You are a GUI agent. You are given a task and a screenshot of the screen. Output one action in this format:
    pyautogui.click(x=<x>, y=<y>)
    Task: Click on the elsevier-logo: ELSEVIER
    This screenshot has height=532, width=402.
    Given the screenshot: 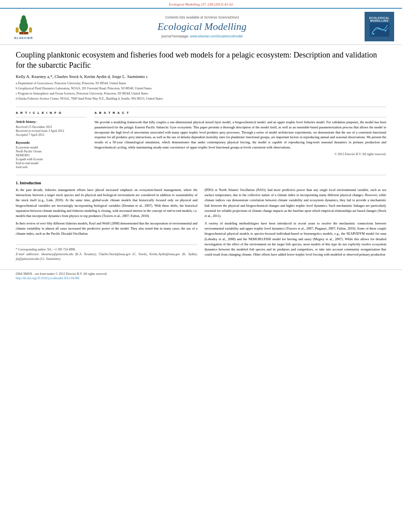 What is the action you would take?
    pyautogui.click(x=24, y=27)
    